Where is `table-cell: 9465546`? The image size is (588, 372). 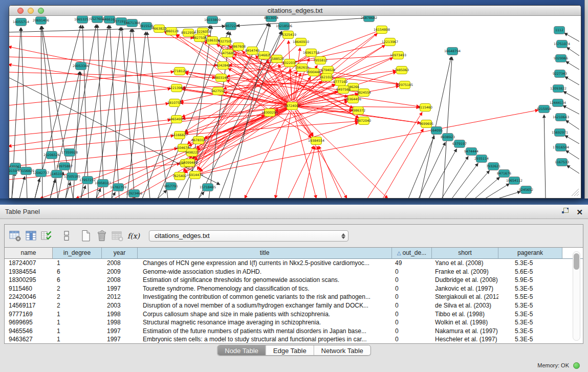 table-cell: 9465546 is located at coordinates (29, 332).